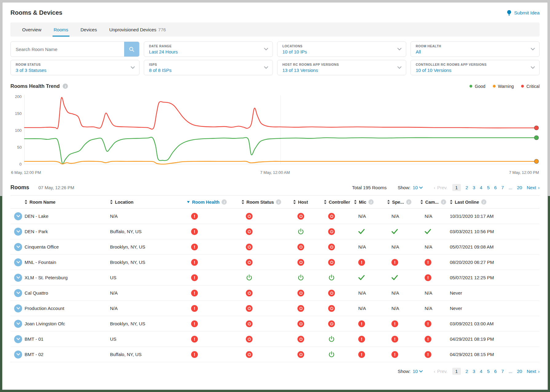 The image size is (550, 392). Describe the element at coordinates (67, 202) in the screenshot. I see `column-header-room-name: Room Name` at that location.